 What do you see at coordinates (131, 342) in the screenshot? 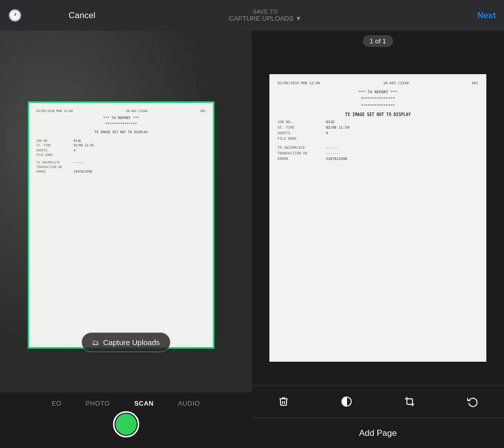
I see `capture-uploads-btn-label: Capture Uploads` at bounding box center [131, 342].